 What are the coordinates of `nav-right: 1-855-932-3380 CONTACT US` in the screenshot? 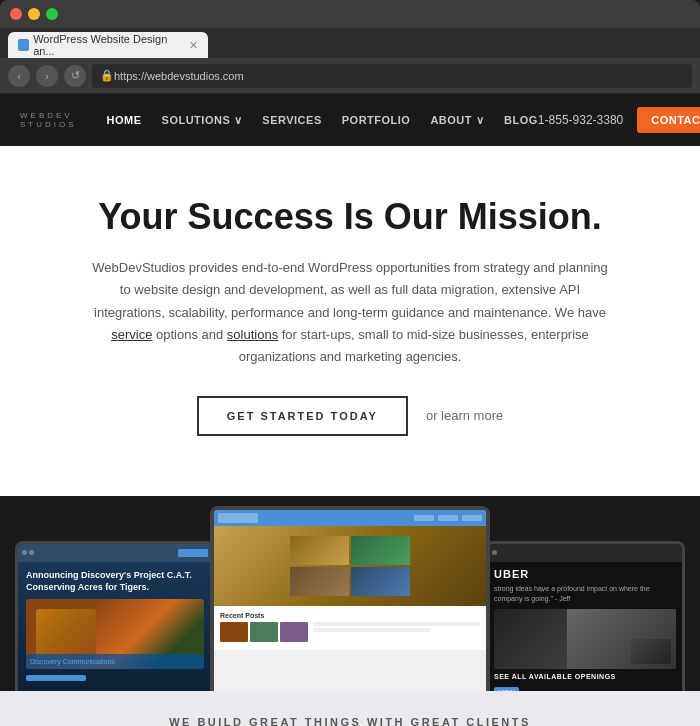 It's located at (619, 120).